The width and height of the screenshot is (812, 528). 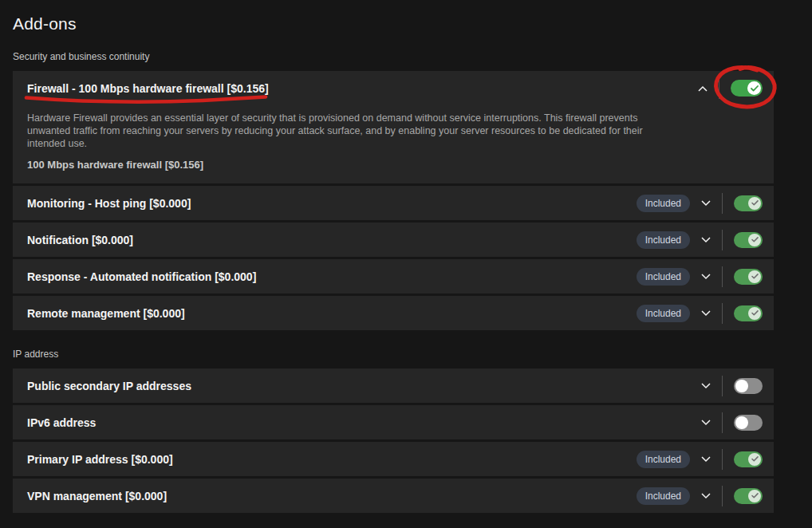 What do you see at coordinates (347, 131) in the screenshot?
I see `firewall-description: Hardware Firewall provides an essential …` at bounding box center [347, 131].